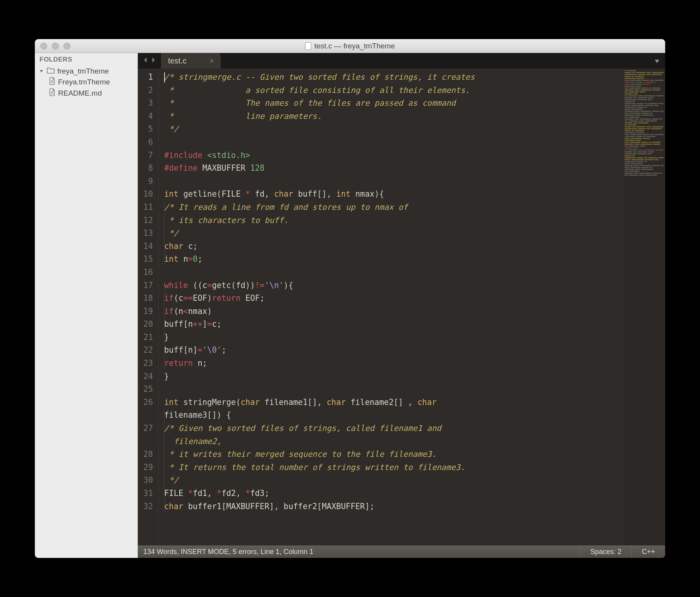 Image resolution: width=700 pixels, height=597 pixels. What do you see at coordinates (51, 71) in the screenshot?
I see `folder-icon` at bounding box center [51, 71].